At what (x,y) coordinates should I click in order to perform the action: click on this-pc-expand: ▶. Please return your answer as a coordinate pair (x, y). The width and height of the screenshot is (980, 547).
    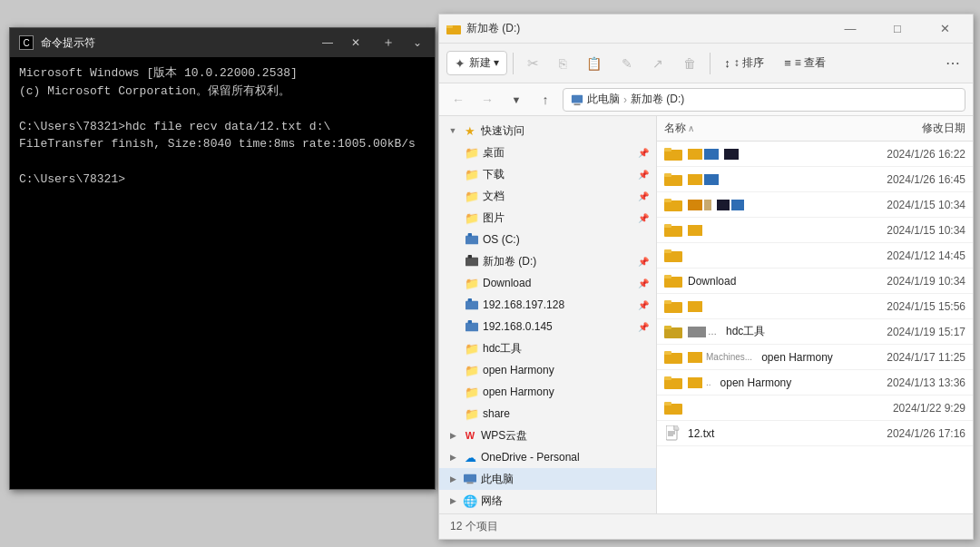
    Looking at the image, I should click on (453, 479).